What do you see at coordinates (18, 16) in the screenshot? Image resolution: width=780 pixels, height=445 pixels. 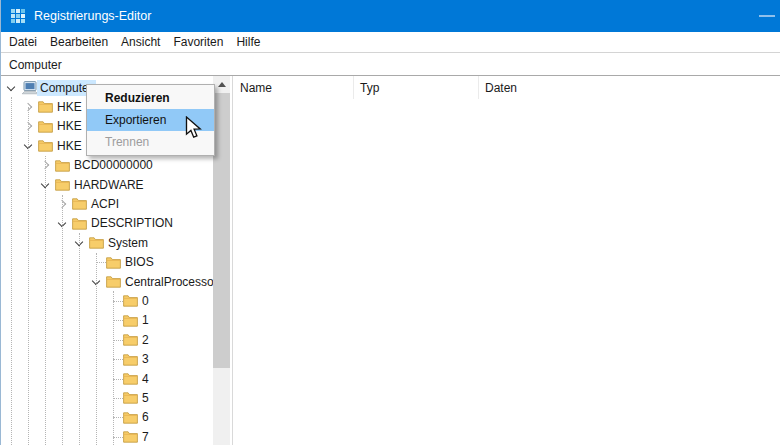 I see `registry-app-icon` at bounding box center [18, 16].